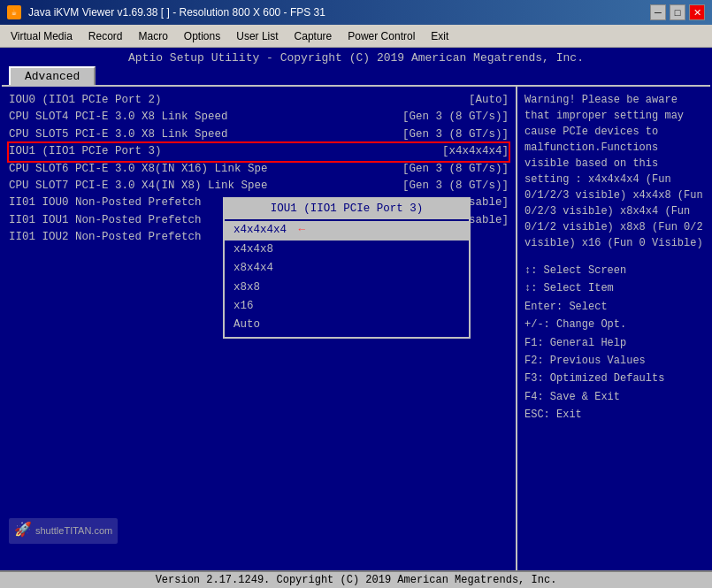 The image size is (712, 588). Describe the element at coordinates (347, 268) in the screenshot. I see `dropdown-popup: IOU1 (IIO1 PCIe Port 3) x4x4x4x4 ← x4x4x…` at that location.